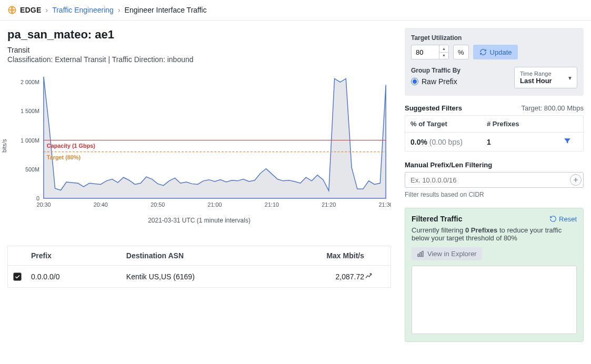 The image size is (591, 364). Describe the element at coordinates (199, 50) in the screenshot. I see `interface-type: Transit` at that location.